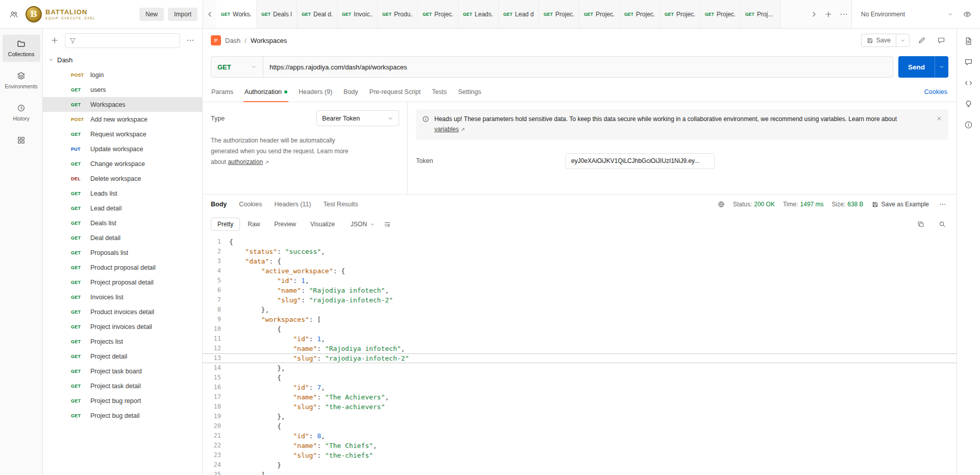 The width and height of the screenshot is (980, 475). I want to click on open-tab-10: GETProjec..., so click(599, 14).